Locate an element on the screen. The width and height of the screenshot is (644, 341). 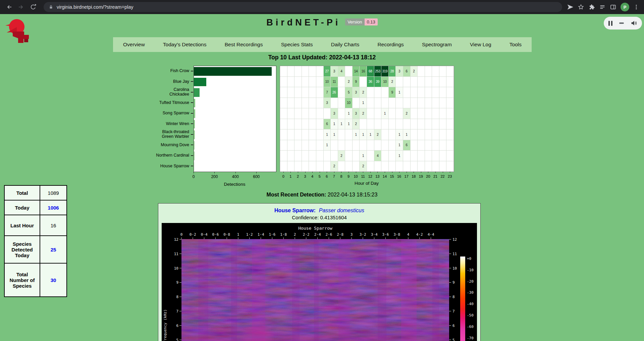
back-icon is located at coordinates (9, 7).